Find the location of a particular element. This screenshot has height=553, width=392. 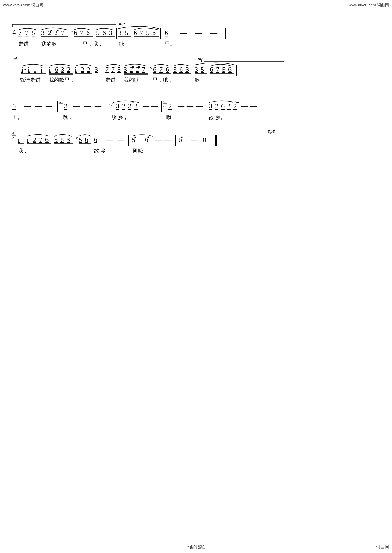

lyric: 故 乡。 is located at coordinates (217, 117).